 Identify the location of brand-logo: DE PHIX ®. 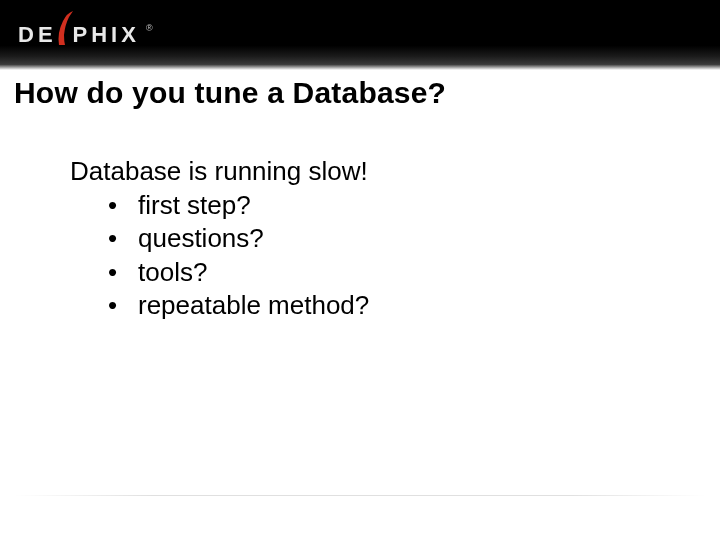
(88, 35).